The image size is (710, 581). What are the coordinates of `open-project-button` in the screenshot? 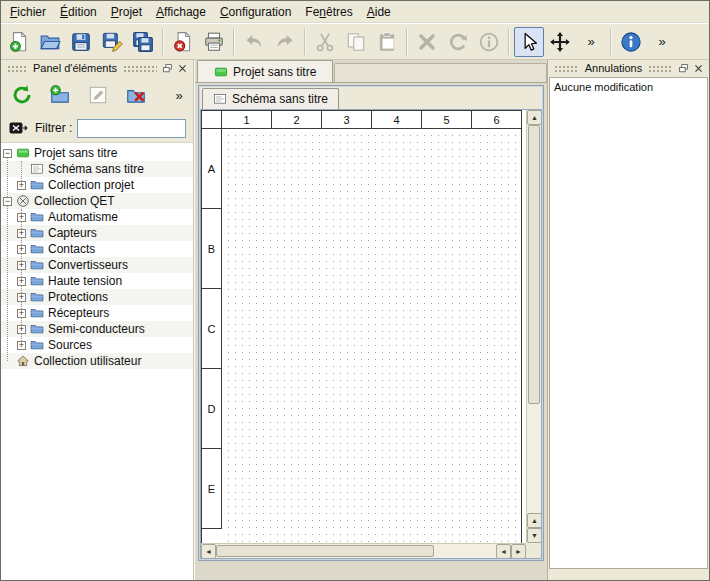 It's located at (50, 42).